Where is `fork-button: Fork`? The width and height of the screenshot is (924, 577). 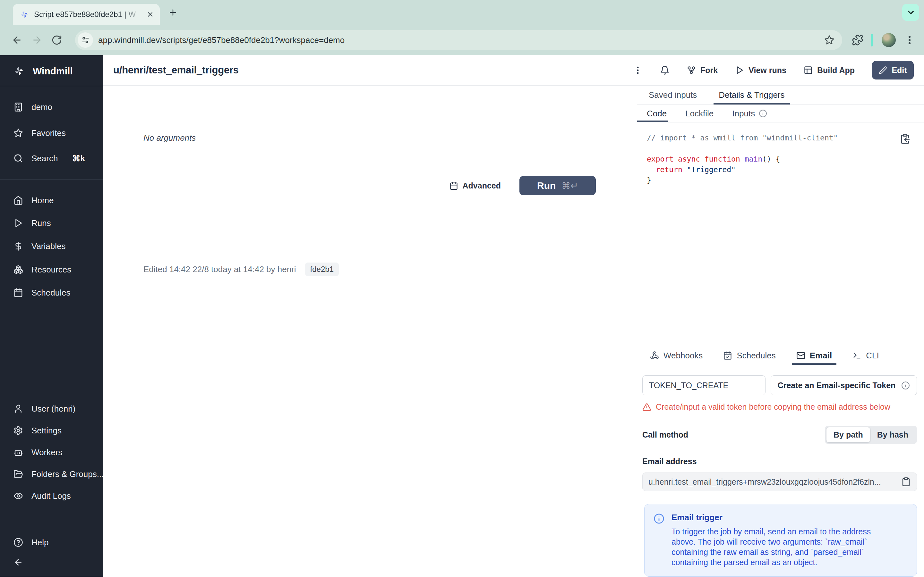 fork-button: Fork is located at coordinates (703, 70).